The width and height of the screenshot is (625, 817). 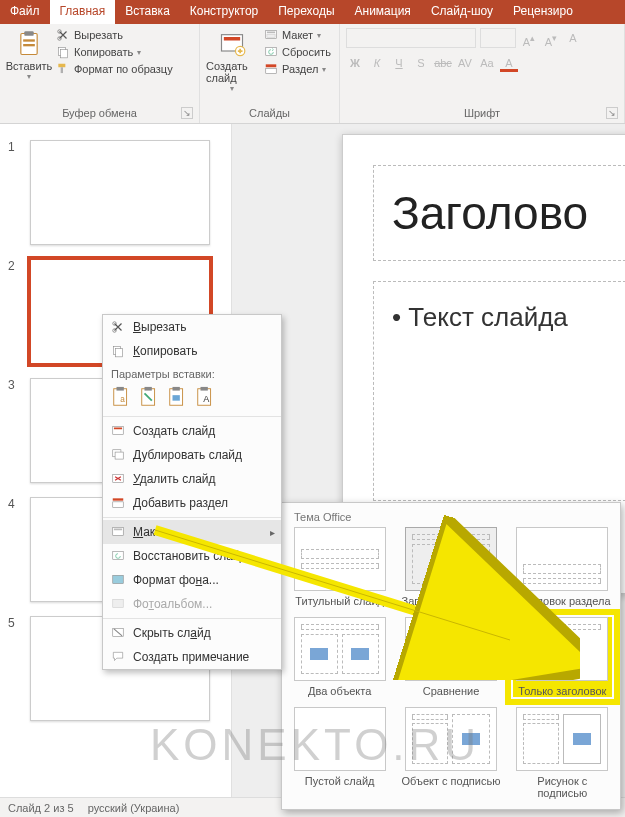 What do you see at coordinates (612, 113) in the screenshot?
I see `font-launcher: ↘` at bounding box center [612, 113].